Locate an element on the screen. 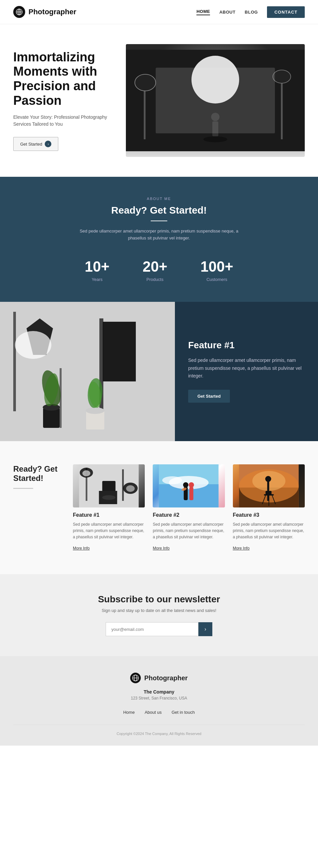 This screenshot has height=868, width=318. footer-copyright: Copyright ©2024 The Company, All Rights … is located at coordinates (159, 730).